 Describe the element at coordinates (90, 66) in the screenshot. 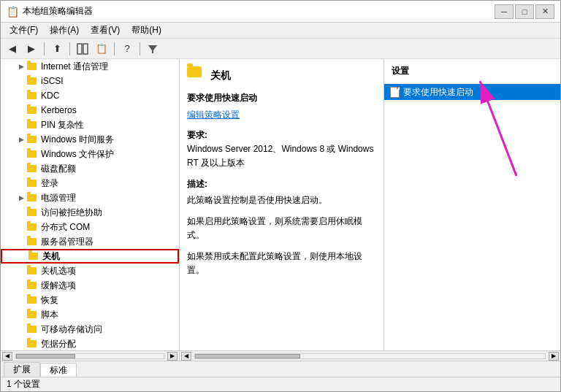

I see `tree-item-internet: ▶ Internet 通信管理` at that location.